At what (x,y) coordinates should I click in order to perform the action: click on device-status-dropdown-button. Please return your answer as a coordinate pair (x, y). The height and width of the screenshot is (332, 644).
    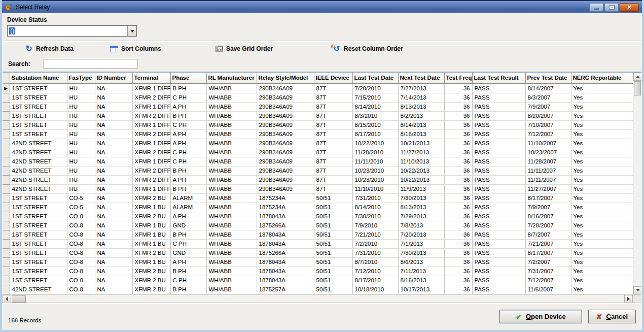
    Looking at the image, I should click on (132, 31).